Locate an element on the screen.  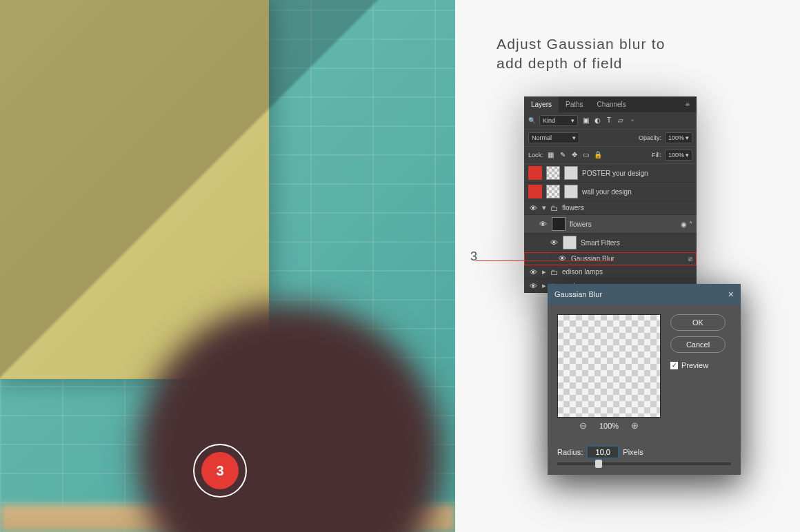
filter-mask-thumb is located at coordinates (570, 243).